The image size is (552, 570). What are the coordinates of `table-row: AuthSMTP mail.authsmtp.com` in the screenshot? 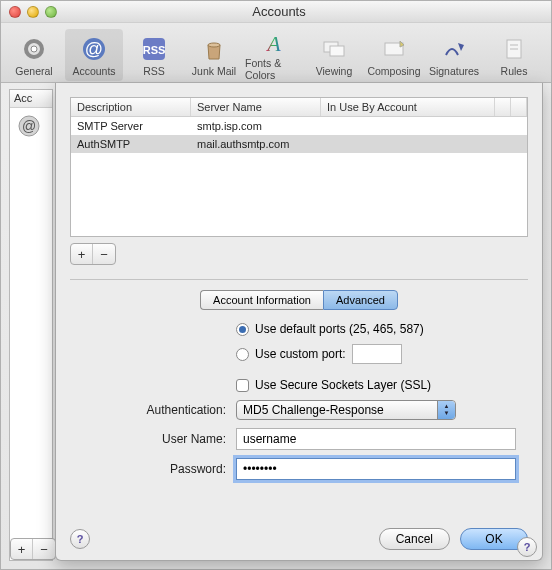 It's located at (299, 144).